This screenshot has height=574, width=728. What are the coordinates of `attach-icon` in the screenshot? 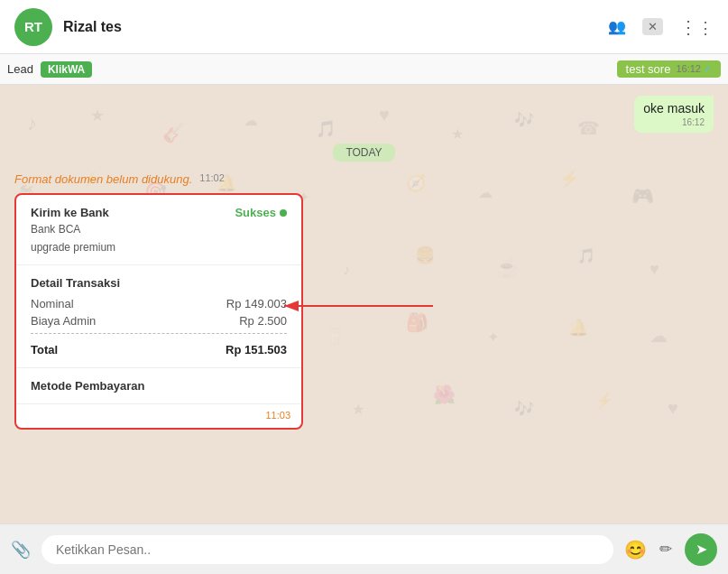 It's located at (21, 549).